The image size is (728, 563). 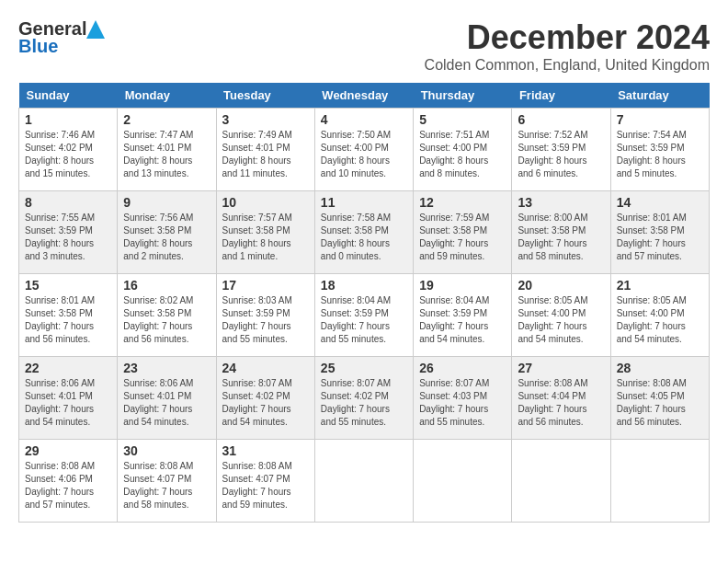 What do you see at coordinates (462, 120) in the screenshot?
I see `day-number: 5` at bounding box center [462, 120].